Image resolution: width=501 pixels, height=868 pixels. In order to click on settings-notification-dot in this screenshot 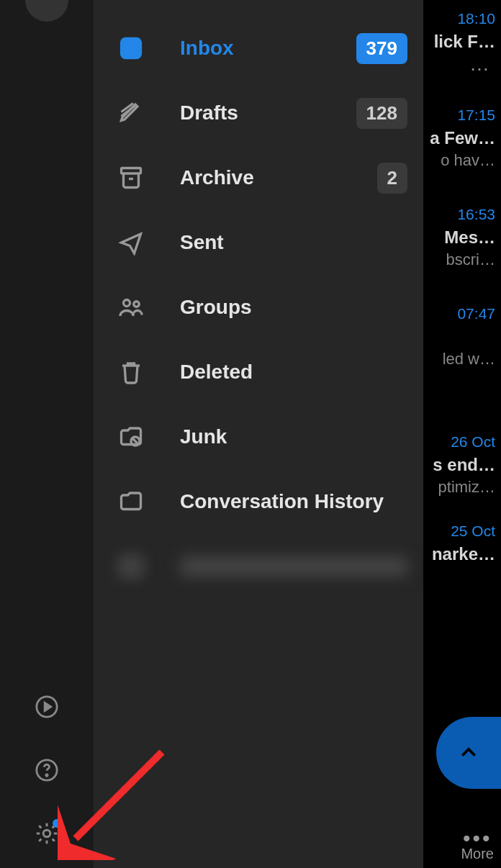, I will do `click(57, 823)`.